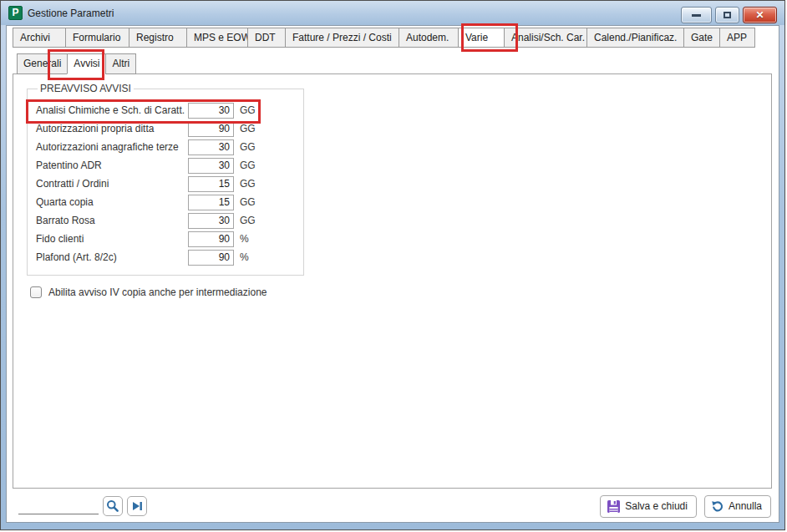 The height and width of the screenshot is (532, 787). Describe the element at coordinates (85, 89) in the screenshot. I see `group-title: PREAVVISO AVVISI` at that location.